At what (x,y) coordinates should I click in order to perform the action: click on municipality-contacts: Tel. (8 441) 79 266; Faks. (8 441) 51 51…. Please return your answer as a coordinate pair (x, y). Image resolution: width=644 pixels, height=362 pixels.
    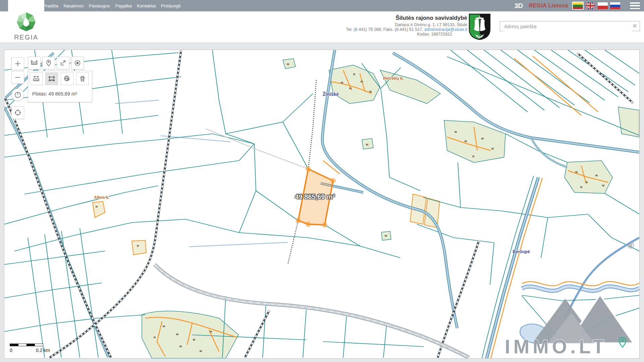
    Looking at the image, I should click on (367, 29).